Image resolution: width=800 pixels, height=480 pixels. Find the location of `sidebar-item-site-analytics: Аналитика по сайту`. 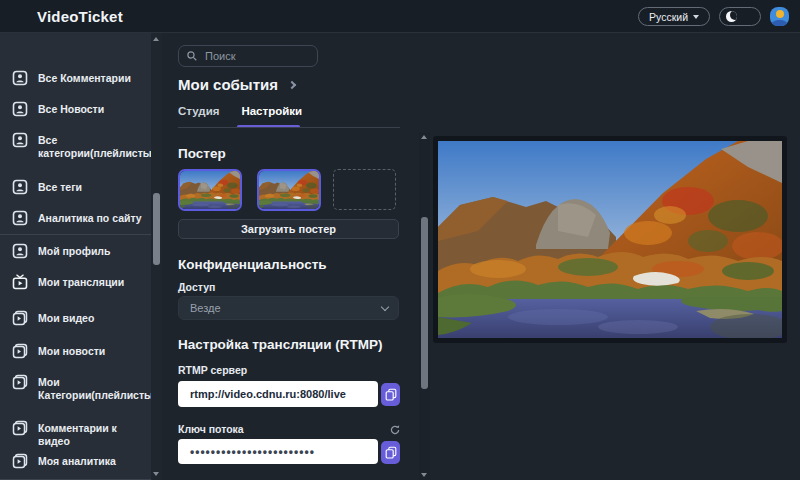

sidebar-item-site-analytics: Аналитика по сайту is located at coordinates (76, 218).